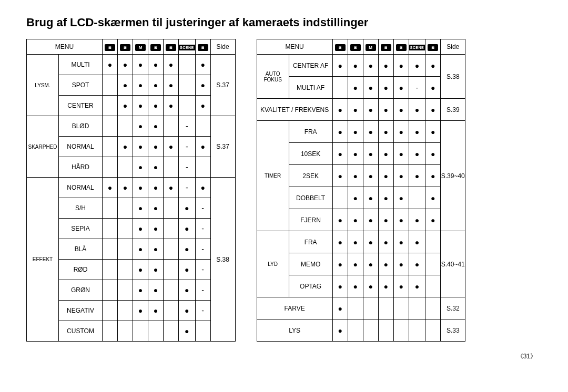 This screenshot has height=392, width=568. I want to click on mode-icon: M, so click(370, 47).